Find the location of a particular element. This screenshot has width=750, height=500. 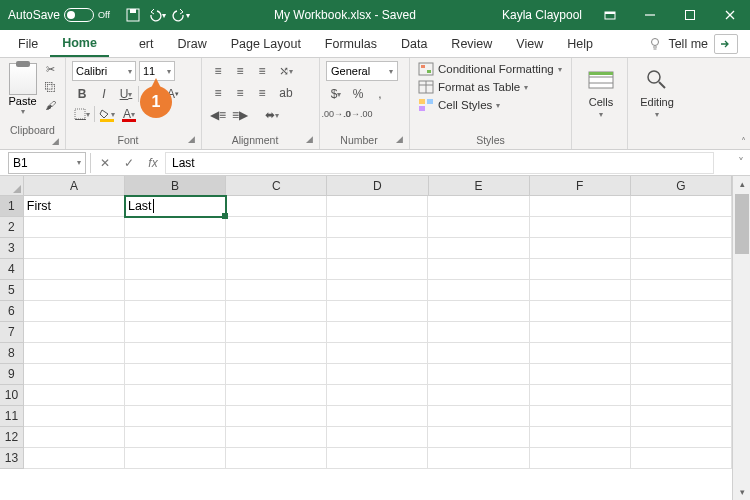

user-name: Kayla Claypool is located at coordinates (542, 15).